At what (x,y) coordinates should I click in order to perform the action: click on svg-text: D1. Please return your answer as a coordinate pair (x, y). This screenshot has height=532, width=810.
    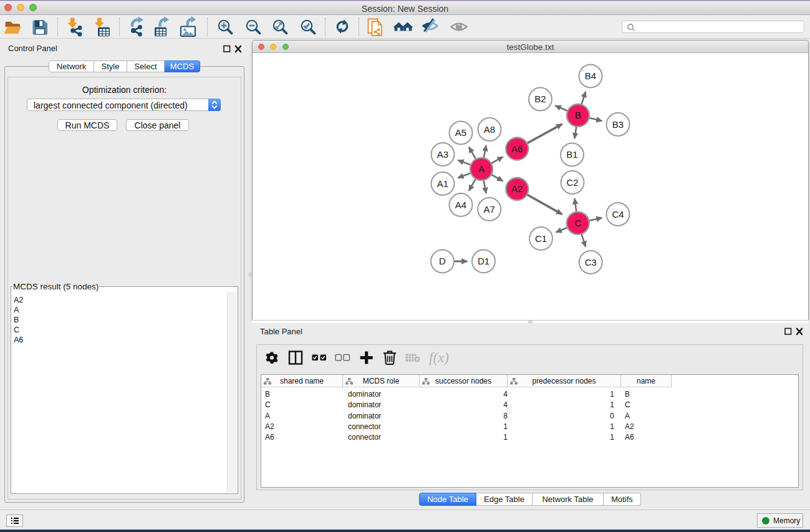
    Looking at the image, I should click on (484, 261).